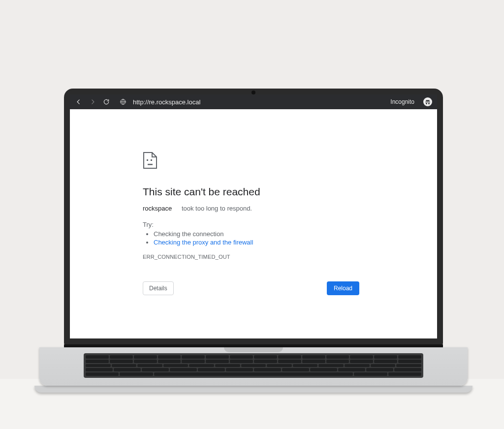 The image size is (504, 429). I want to click on browser-toolbar: http://re.rockspace.local Incognito, so click(253, 102).